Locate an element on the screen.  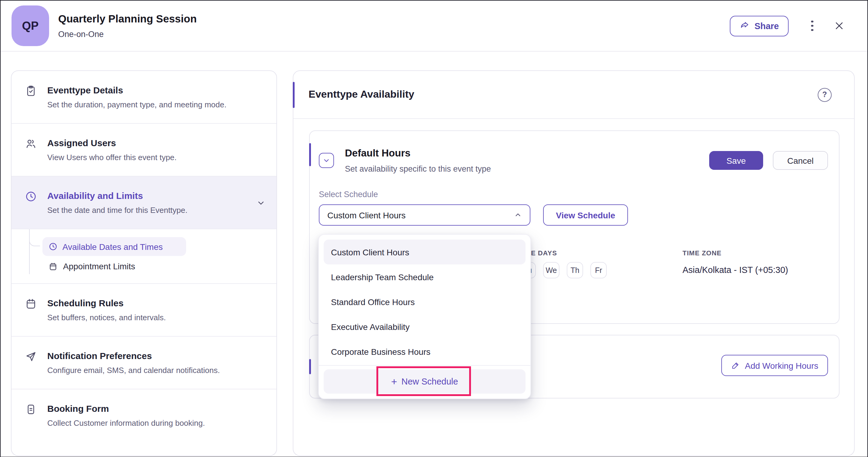
clipboard-check-icon is located at coordinates (31, 91).